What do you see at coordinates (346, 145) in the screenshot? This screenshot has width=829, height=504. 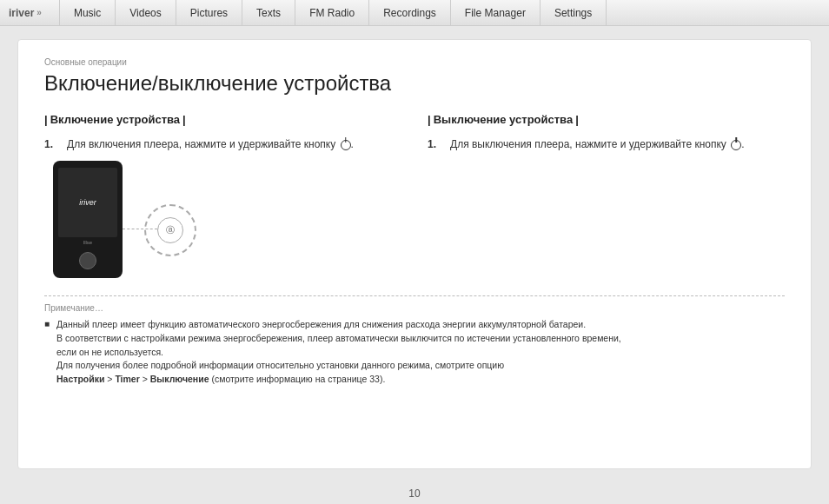 I see `power-icon-on` at bounding box center [346, 145].